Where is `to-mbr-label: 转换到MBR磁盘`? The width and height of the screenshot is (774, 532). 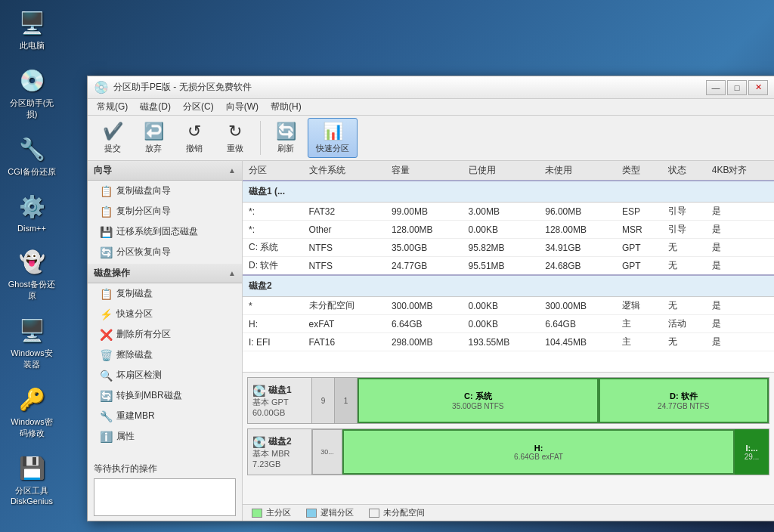 to-mbr-label: 转换到MBR磁盘 is located at coordinates (150, 396).